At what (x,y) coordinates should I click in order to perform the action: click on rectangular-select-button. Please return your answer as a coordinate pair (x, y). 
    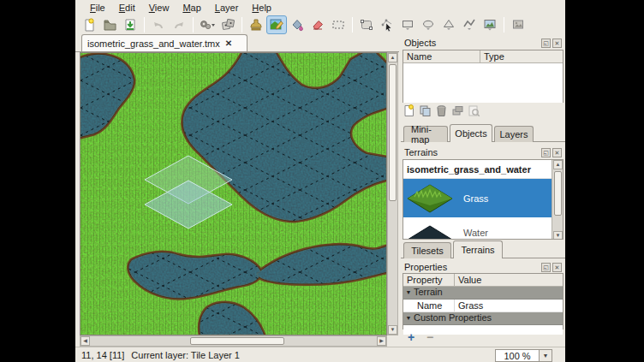
    Looking at the image, I should click on (338, 25).